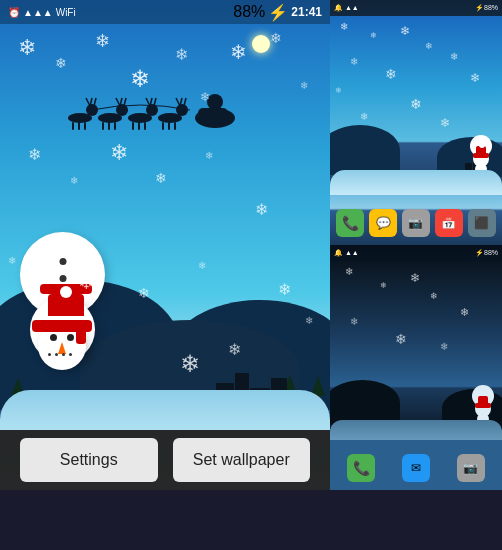 The width and height of the screenshot is (502, 550). I want to click on snowflake-12: ❄, so click(119, 153).